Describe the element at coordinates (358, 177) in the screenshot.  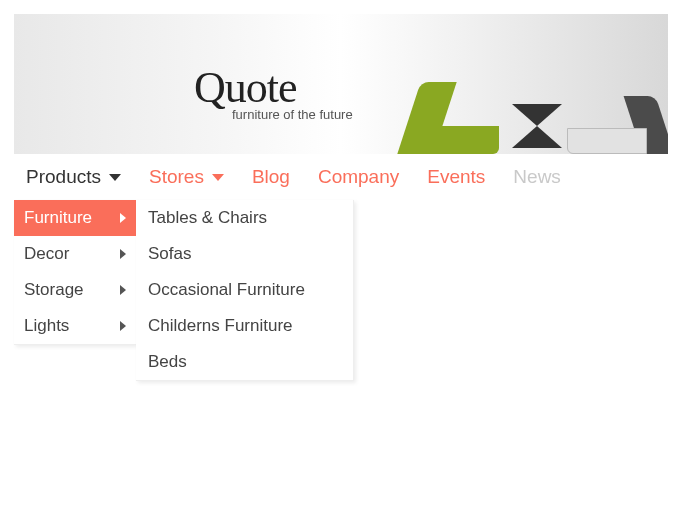
I see `nav-company-label: Company` at that location.